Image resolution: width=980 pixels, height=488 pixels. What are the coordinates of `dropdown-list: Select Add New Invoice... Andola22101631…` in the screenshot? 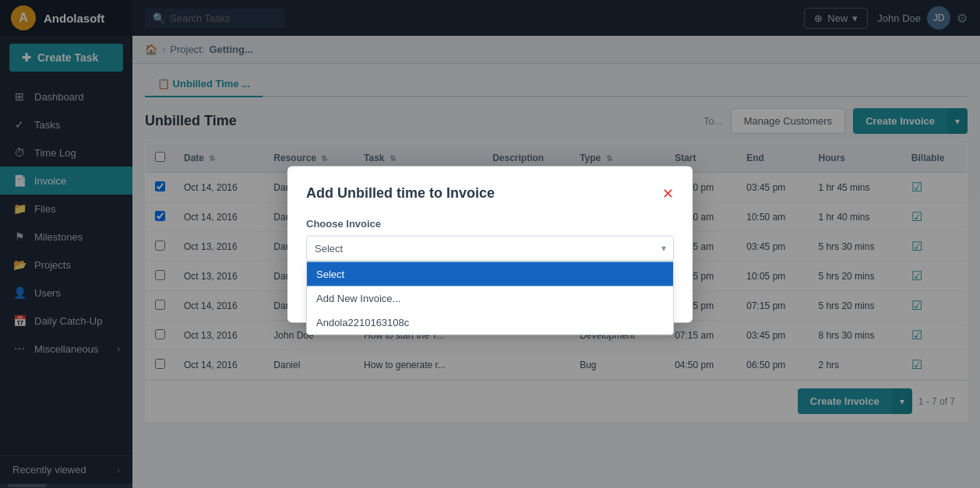 It's located at (490, 297).